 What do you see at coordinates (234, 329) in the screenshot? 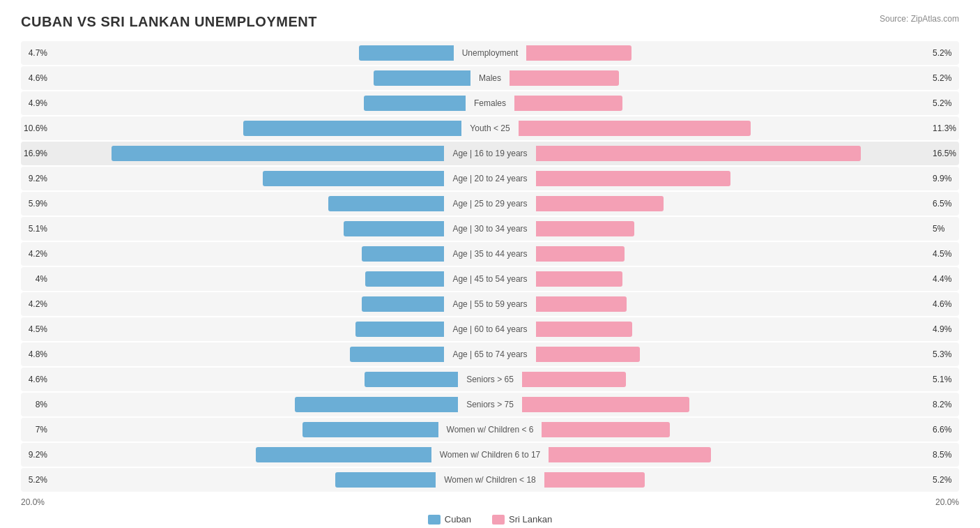
I see `left-section: 4.5%` at bounding box center [234, 329].